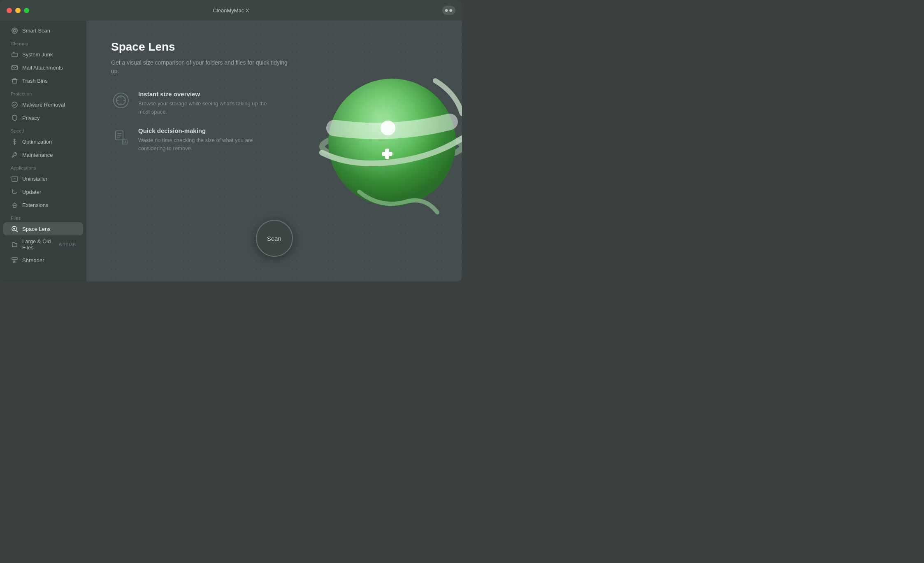  I want to click on window-title: CleanMyMac X, so click(231, 11).